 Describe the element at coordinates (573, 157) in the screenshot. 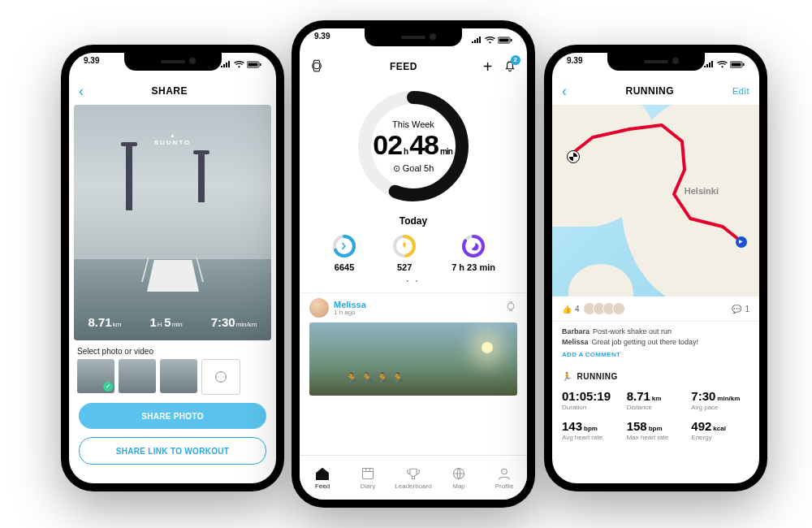

I see `finish-marker` at that location.